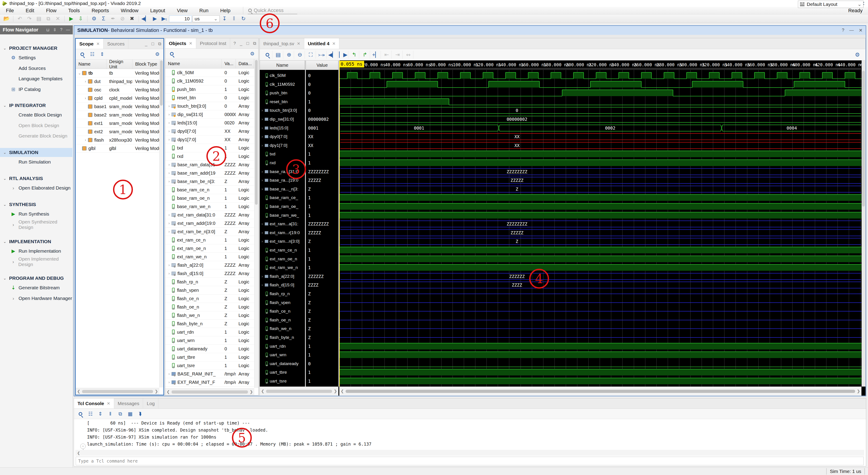 Image resolution: width=868 pixels, height=475 pixels. I want to click on objects-row-push_btn: push_btn1Logic, so click(210, 90).